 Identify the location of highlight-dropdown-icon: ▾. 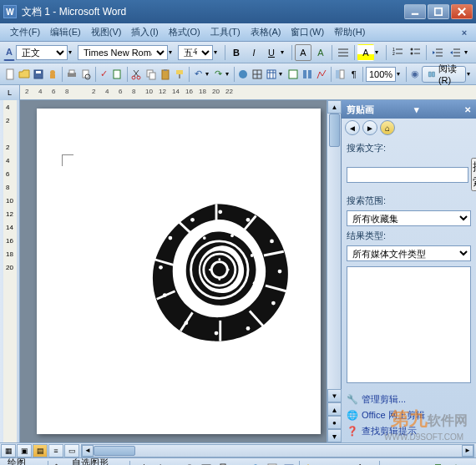
(379, 52).